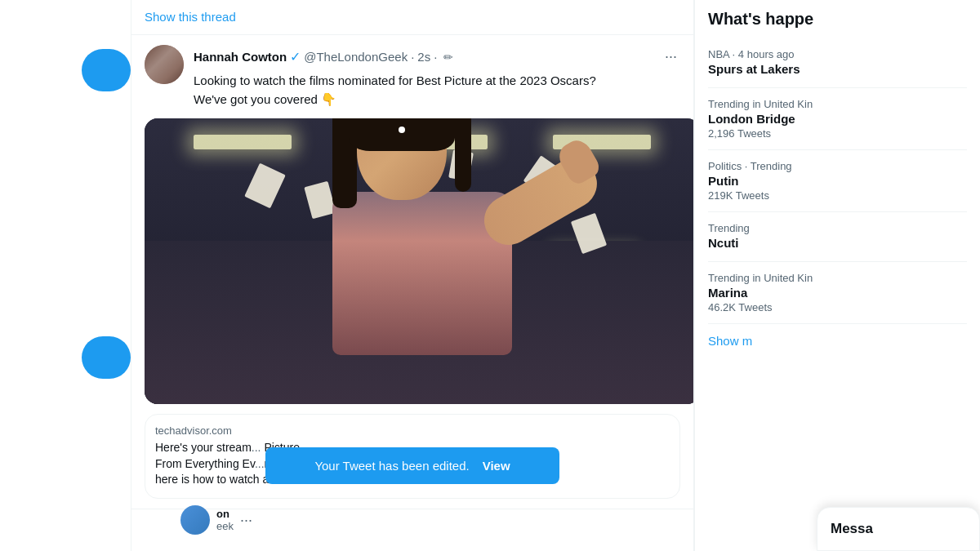  Describe the element at coordinates (406, 163) in the screenshot. I see `char-head` at that location.